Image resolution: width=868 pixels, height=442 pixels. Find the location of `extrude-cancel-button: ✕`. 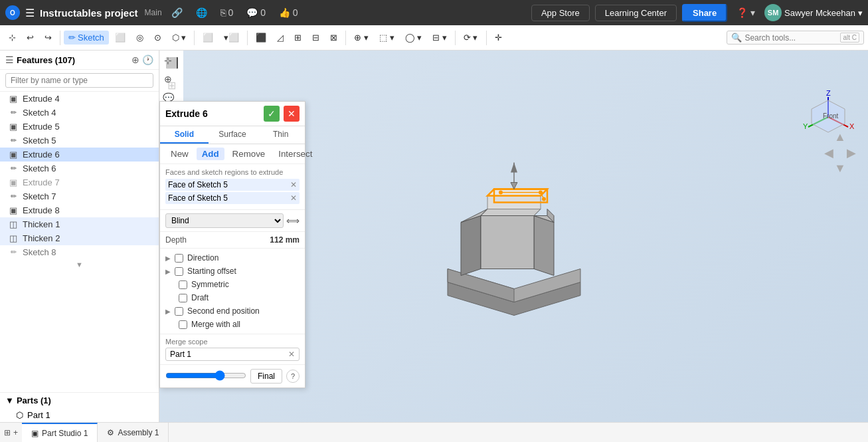

extrude-cancel-button: ✕ is located at coordinates (292, 114).